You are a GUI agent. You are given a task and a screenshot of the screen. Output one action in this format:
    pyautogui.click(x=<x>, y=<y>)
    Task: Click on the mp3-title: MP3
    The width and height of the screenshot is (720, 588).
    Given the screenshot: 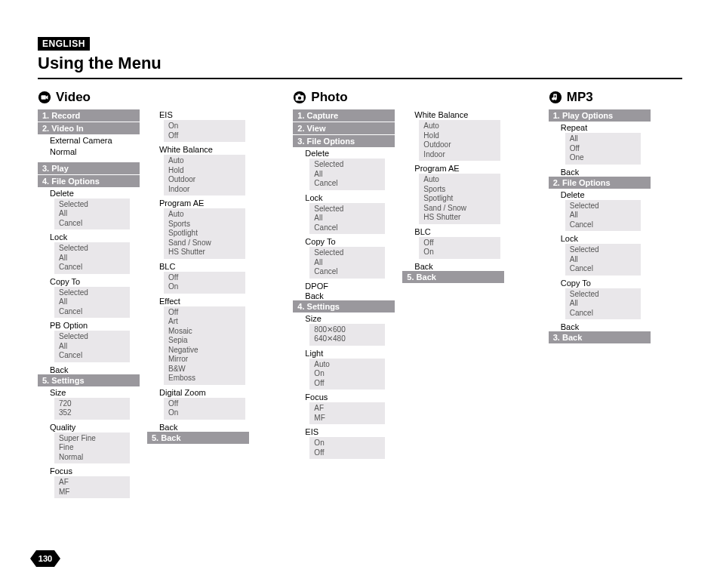 What is the action you would take?
    pyautogui.click(x=580, y=97)
    